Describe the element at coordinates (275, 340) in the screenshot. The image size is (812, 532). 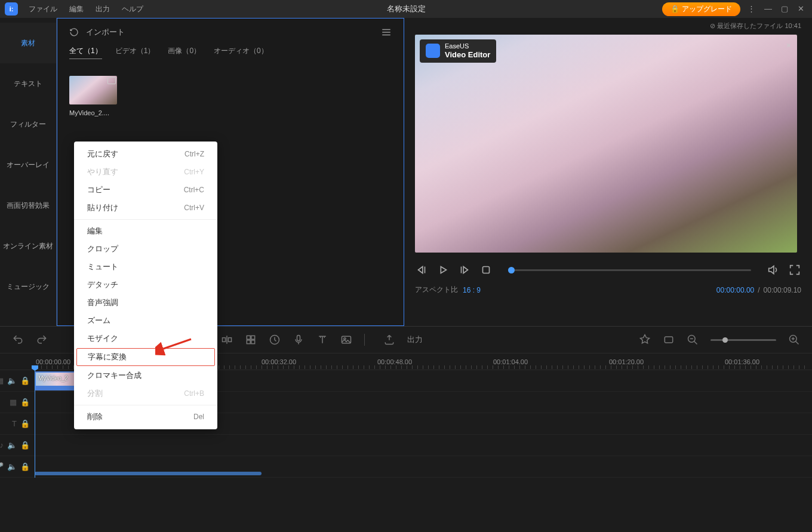
I see `speed-button` at that location.